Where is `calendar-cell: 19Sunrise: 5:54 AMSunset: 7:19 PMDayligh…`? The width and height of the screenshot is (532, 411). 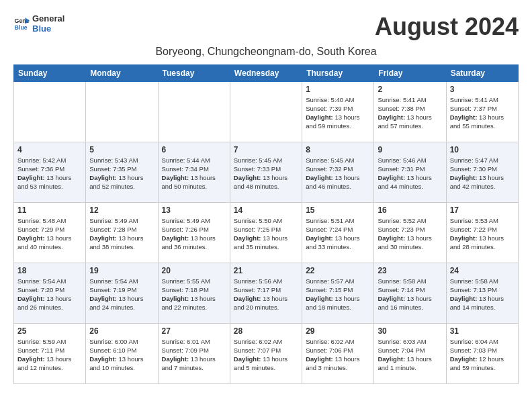
calendar-cell: 19Sunrise: 5:54 AMSunset: 7:19 PMDayligh… is located at coordinates (122, 293).